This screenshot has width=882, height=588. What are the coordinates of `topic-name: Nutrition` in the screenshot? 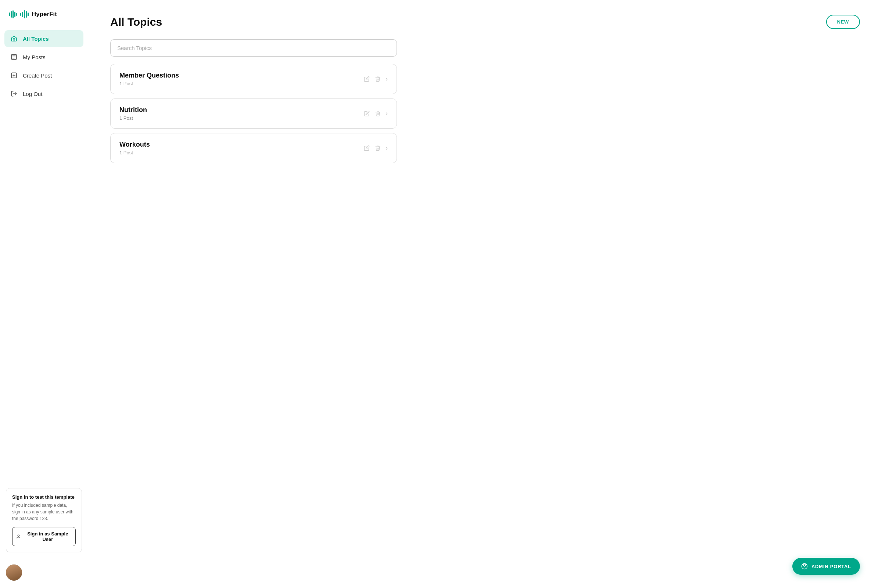 It's located at (133, 110).